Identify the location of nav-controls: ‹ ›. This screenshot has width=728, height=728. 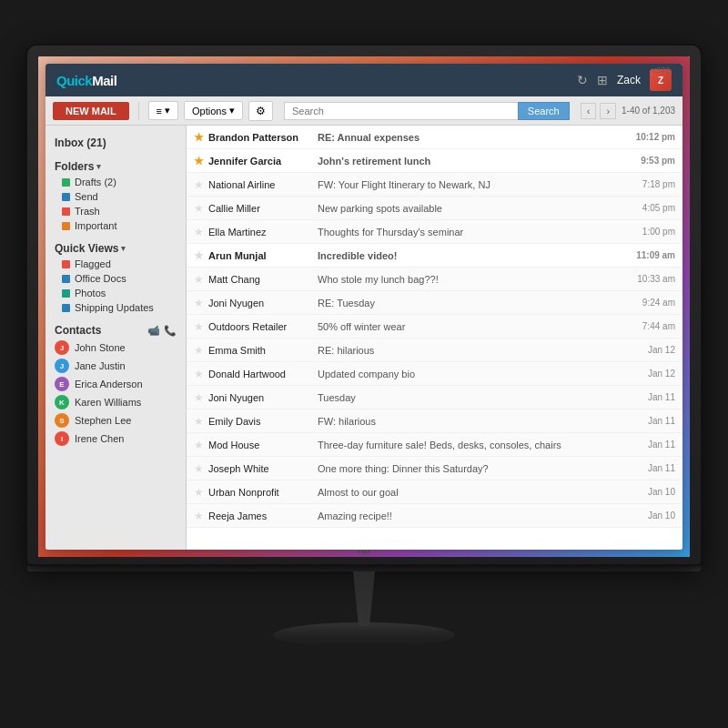
(599, 111).